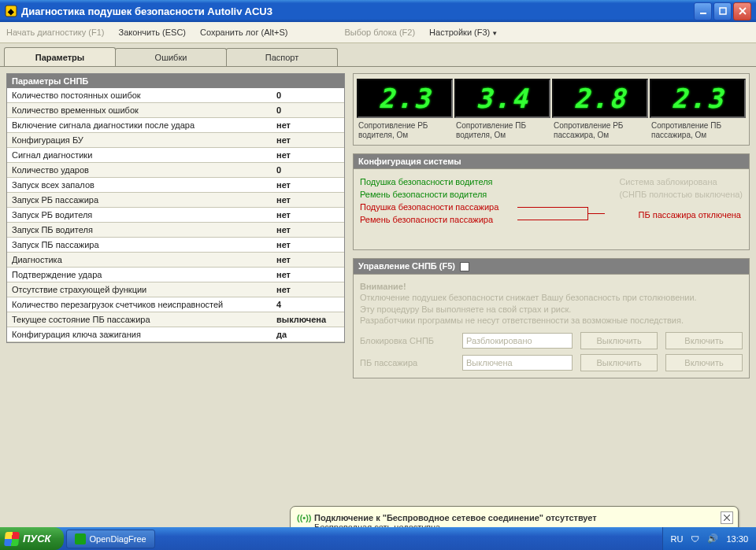 The image size is (756, 550). Describe the element at coordinates (176, 186) in the screenshot. I see `table-row: Запуск всех запаловнет` at that location.